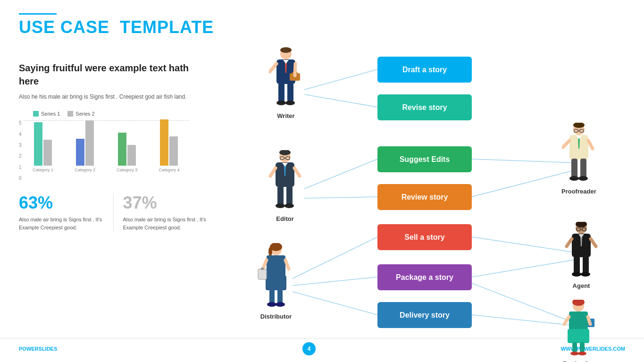  Describe the element at coordinates (276, 276) in the screenshot. I see `distributor-figure` at that location.